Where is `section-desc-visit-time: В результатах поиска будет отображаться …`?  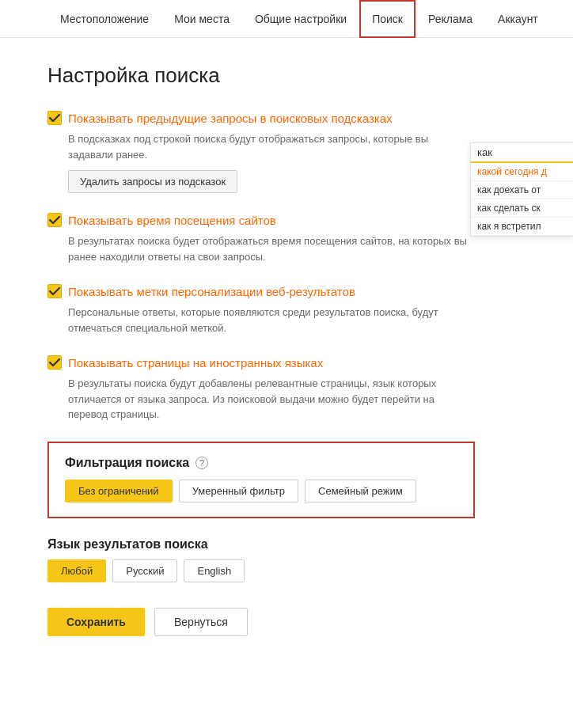 section-desc-visit-time: В результатах поиска будет отображаться … is located at coordinates (271, 248).